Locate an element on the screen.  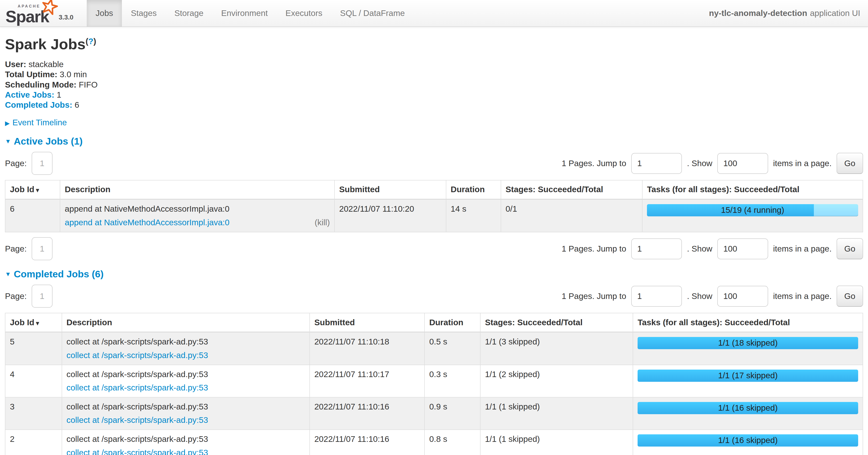
completed-jobs-heading: ▼Completed Jobs (6) is located at coordinates (434, 274).